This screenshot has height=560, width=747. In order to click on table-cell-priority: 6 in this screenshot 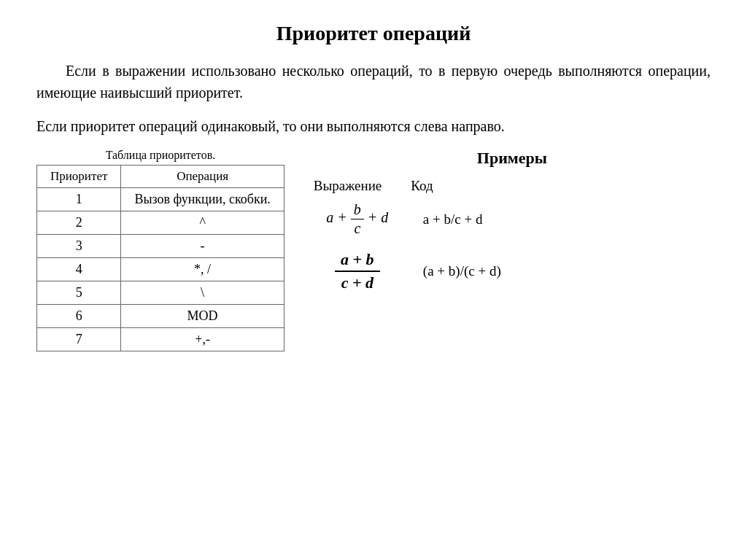, I will do `click(79, 316)`.